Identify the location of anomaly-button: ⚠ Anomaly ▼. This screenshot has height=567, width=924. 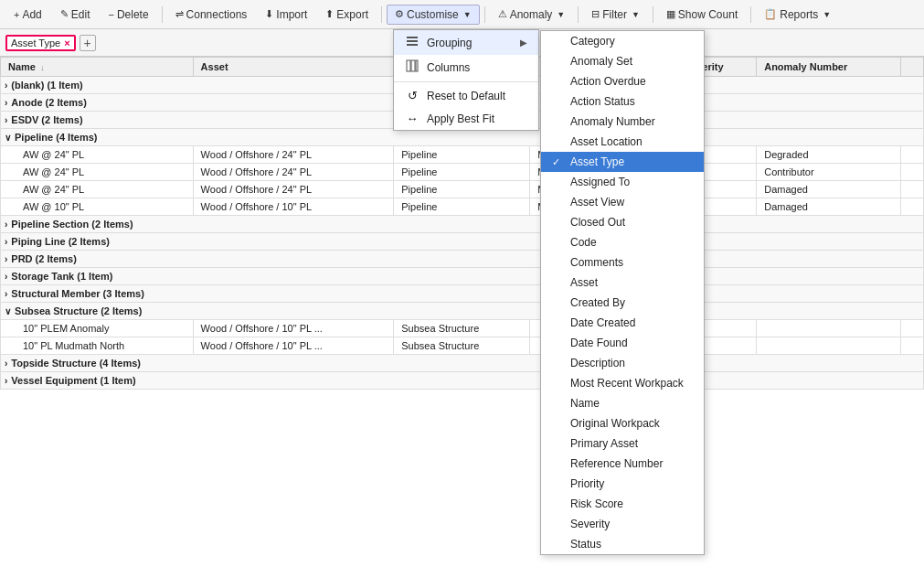
(532, 15).